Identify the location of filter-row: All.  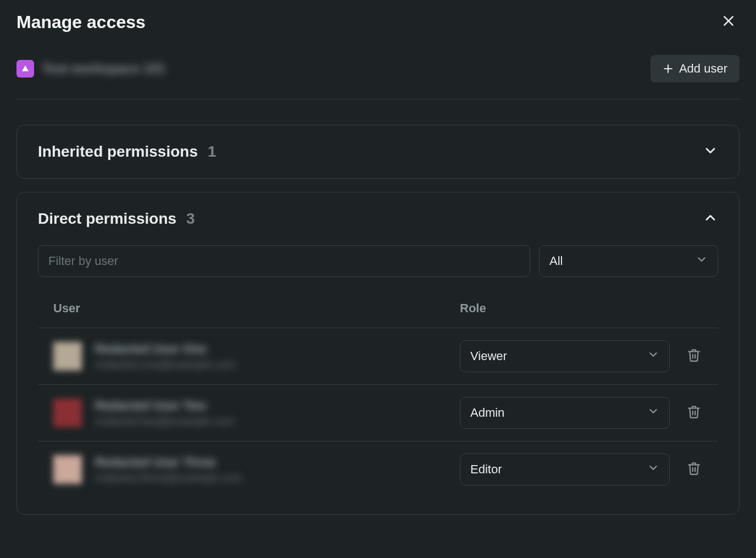
(378, 261).